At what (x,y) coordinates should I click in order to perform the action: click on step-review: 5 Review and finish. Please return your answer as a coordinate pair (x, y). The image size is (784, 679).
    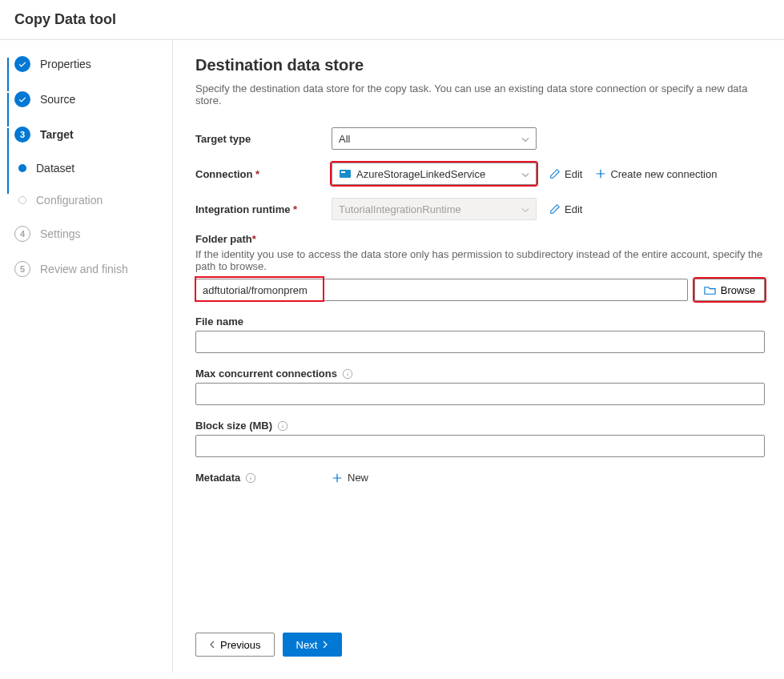
    Looking at the image, I should click on (93, 269).